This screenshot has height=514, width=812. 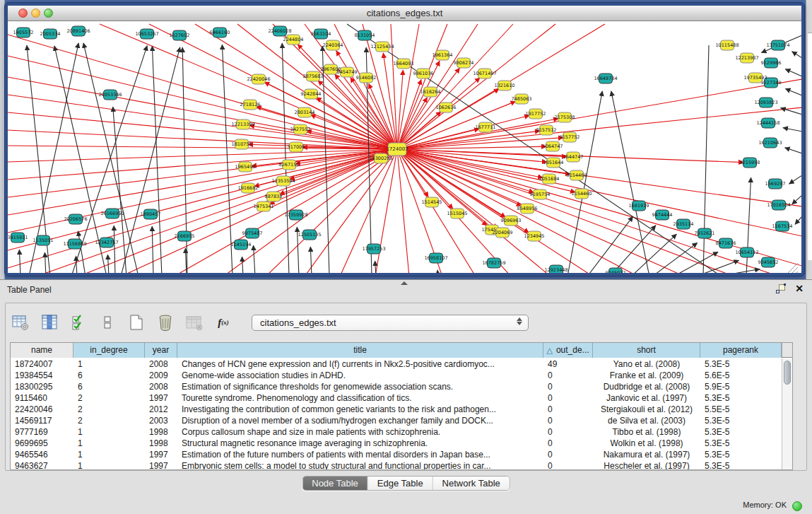 What do you see at coordinates (23, 13) in the screenshot?
I see `close-button` at bounding box center [23, 13].